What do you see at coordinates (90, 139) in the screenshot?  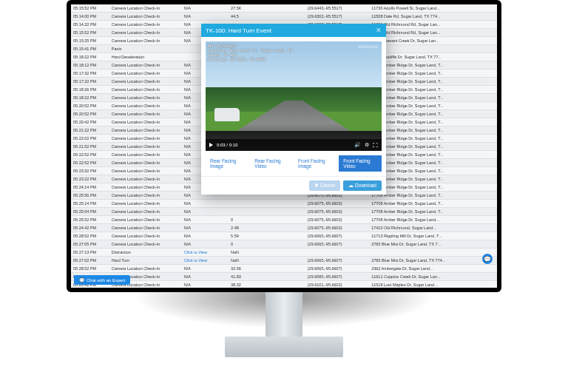 I see `time-cell: 05:22:02 PM` at bounding box center [90, 139].